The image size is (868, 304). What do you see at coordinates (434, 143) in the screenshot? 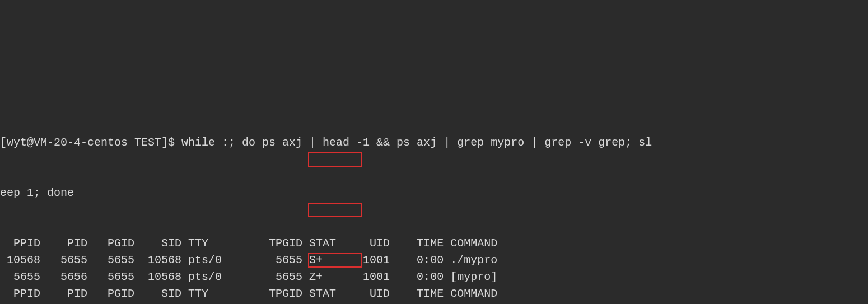
I see `prompt-line-1: [wyt@VM-20-4-centos TEST]$ while :; do p…` at bounding box center [434, 143].